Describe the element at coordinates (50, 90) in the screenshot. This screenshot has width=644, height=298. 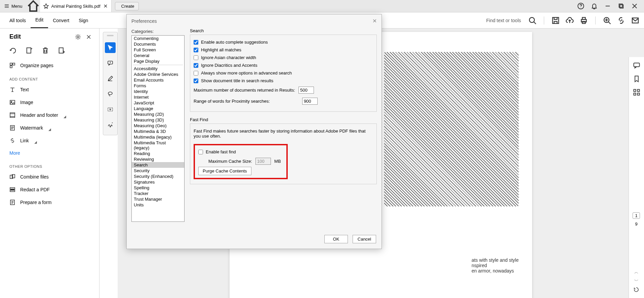
I see `add-text-item: Text` at that location.